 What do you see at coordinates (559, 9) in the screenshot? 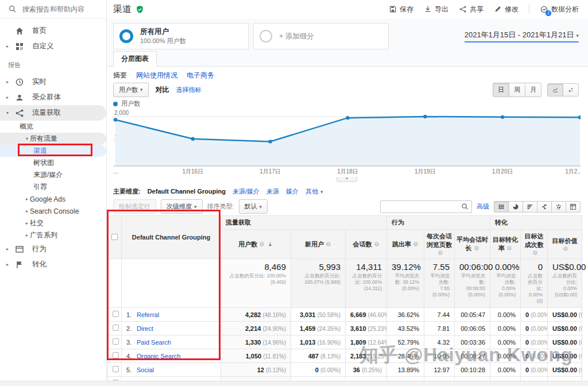
I see `insights-button: 2 数据分析` at bounding box center [559, 9].